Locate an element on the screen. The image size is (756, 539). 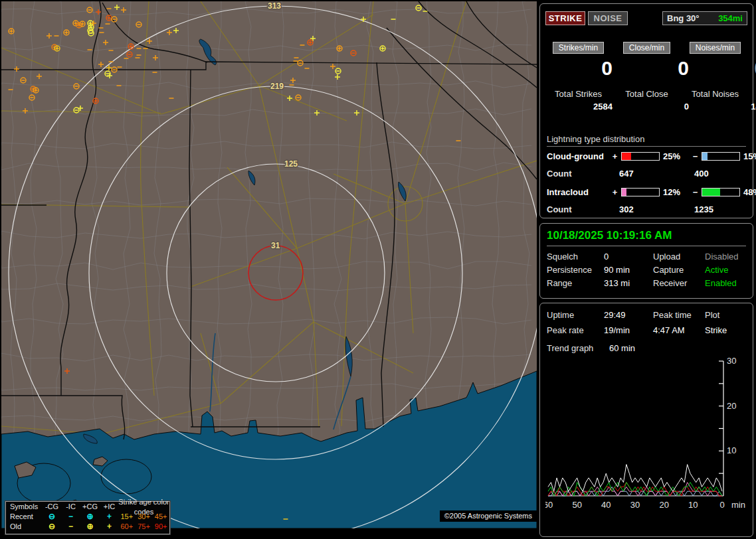
svg-text: 125 is located at coordinates (291, 164).